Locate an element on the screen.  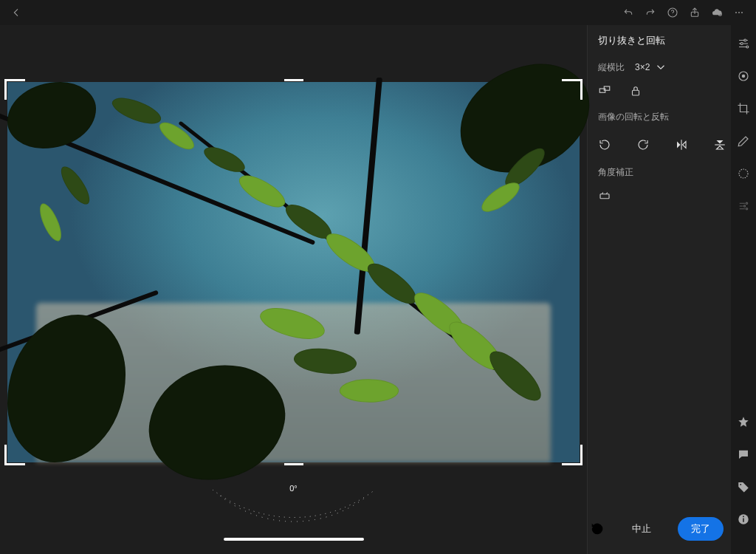
back-button is located at coordinates (16, 13).